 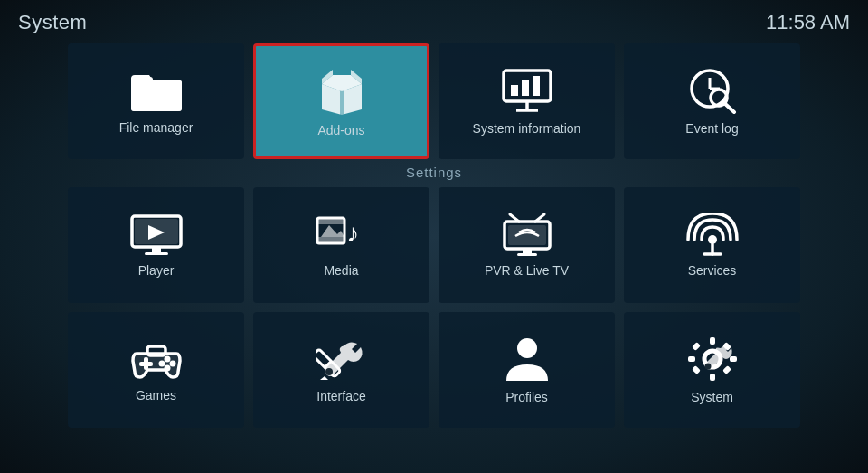 I want to click on system-icon, so click(x=712, y=359).